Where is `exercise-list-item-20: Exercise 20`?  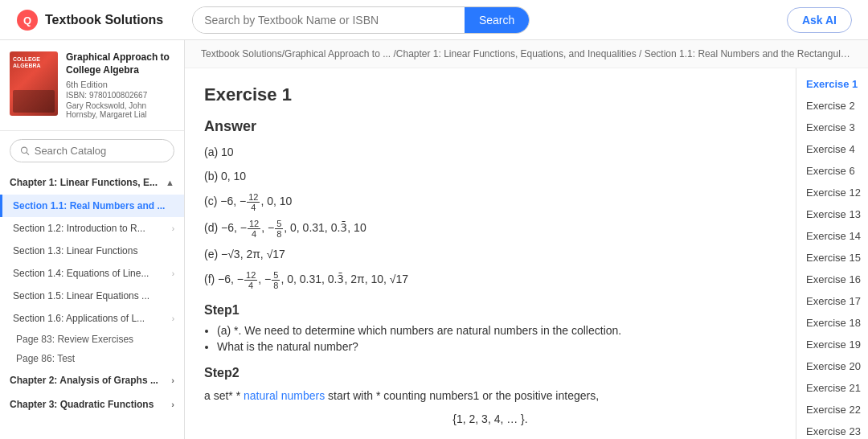
exercise-list-item-20: Exercise 20 is located at coordinates (833, 367).